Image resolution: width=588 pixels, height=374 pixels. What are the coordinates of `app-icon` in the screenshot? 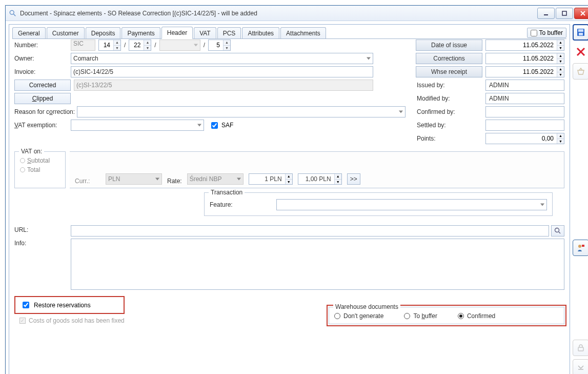 It's located at (13, 13).